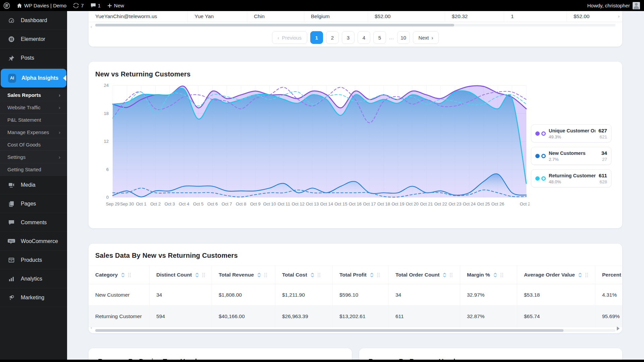 The image size is (644, 362). What do you see at coordinates (426, 204) in the screenshot?
I see `svg-text: Oct 21` at bounding box center [426, 204].